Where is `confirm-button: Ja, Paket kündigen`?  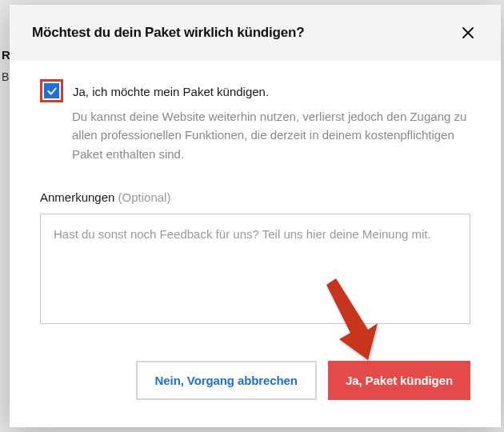
confirm-button: Ja, Paket kündigen is located at coordinates (399, 381).